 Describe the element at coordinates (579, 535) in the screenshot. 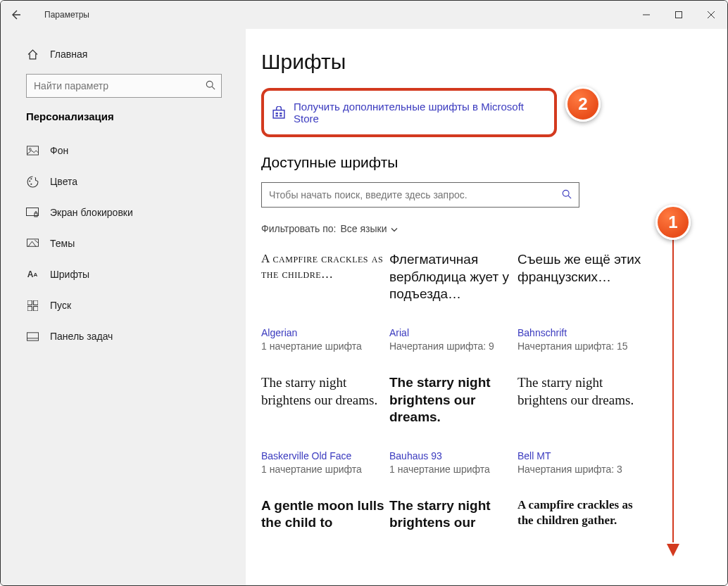

I see `font-card: A campfire crackles as the children gath…` at that location.